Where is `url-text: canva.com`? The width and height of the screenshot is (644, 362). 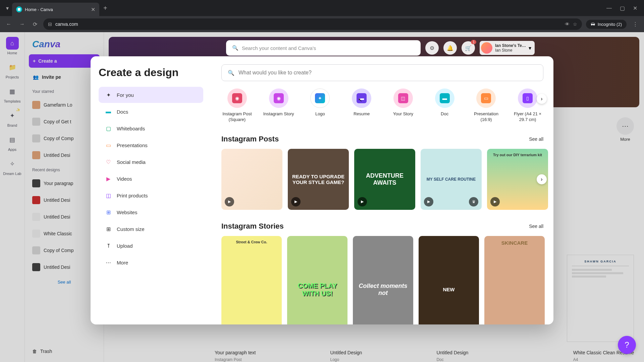 url-text: canva.com is located at coordinates (67, 24).